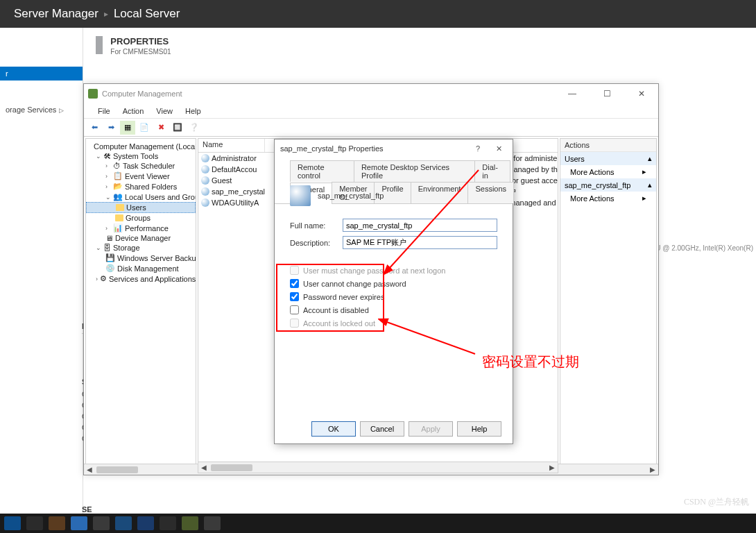 This screenshot has height=533, width=756. Describe the element at coordinates (552, 468) in the screenshot. I see `scroll-right-icon: ▶` at that location.